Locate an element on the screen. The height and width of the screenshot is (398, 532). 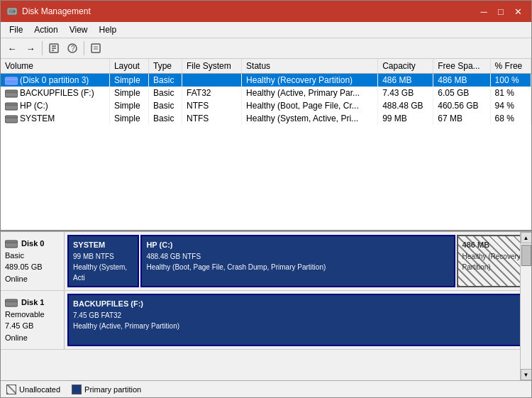
partition-sublabel: Healthy (Recovery Partition) is located at coordinates (492, 262).